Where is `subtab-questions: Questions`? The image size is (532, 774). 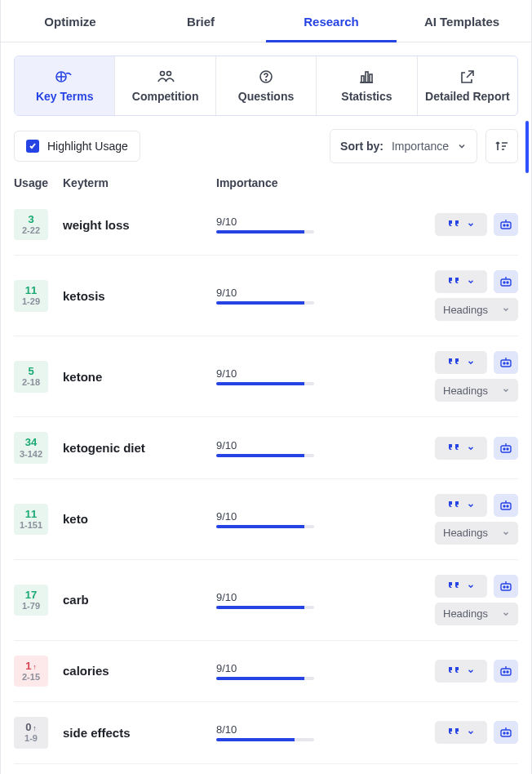 subtab-questions: Questions is located at coordinates (266, 86).